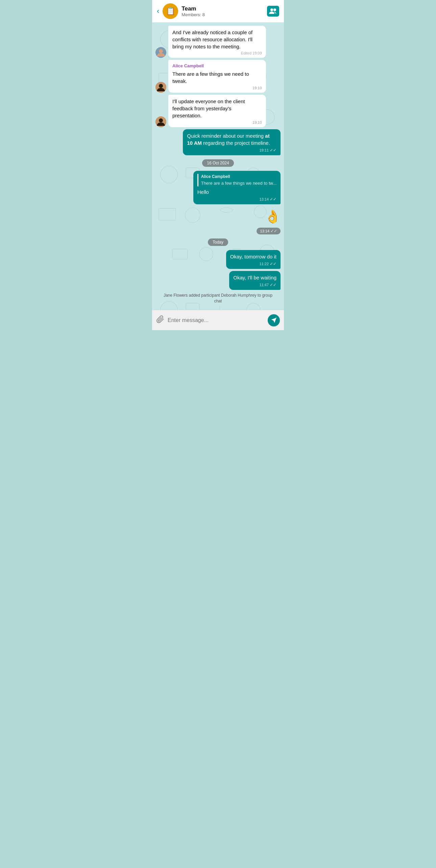  Describe the element at coordinates (253, 256) in the screenshot. I see `message-text: Okay, tomorrow do it` at that location.